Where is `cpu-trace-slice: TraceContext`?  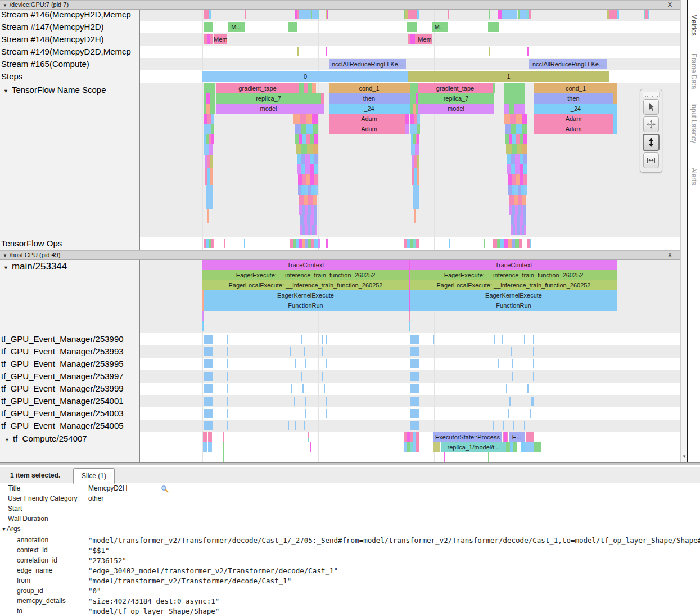 cpu-trace-slice: TraceContext is located at coordinates (514, 265).